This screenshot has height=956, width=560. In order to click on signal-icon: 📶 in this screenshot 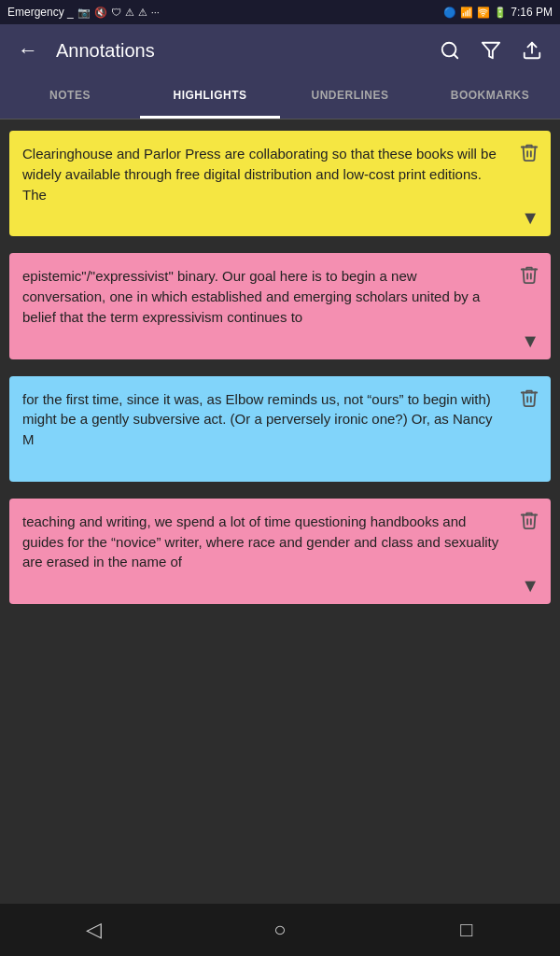, I will do `click(467, 13)`.